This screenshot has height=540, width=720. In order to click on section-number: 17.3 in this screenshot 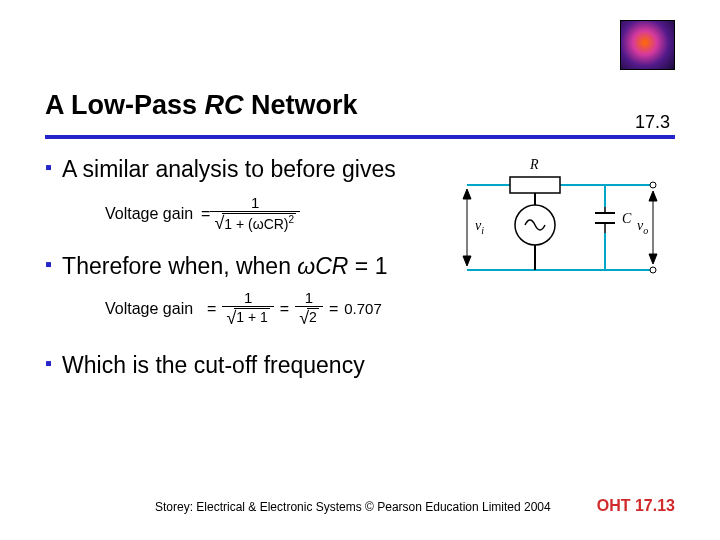, I will do `click(652, 122)`.